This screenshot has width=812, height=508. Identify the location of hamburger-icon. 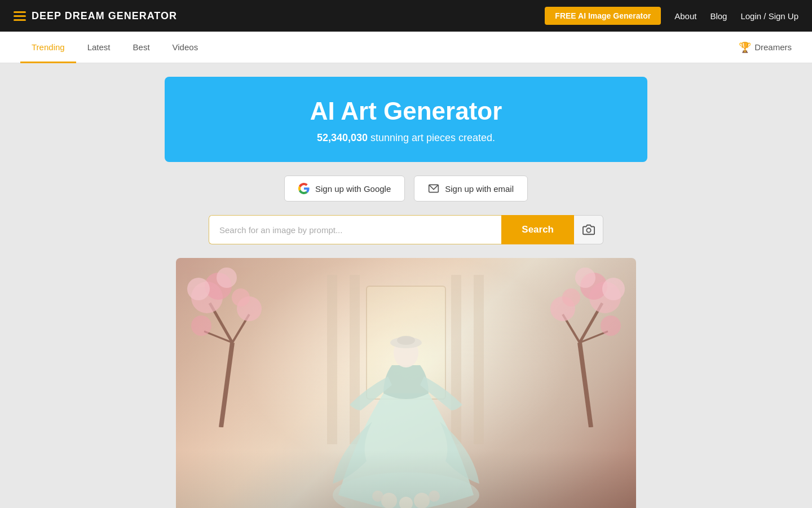
(20, 16).